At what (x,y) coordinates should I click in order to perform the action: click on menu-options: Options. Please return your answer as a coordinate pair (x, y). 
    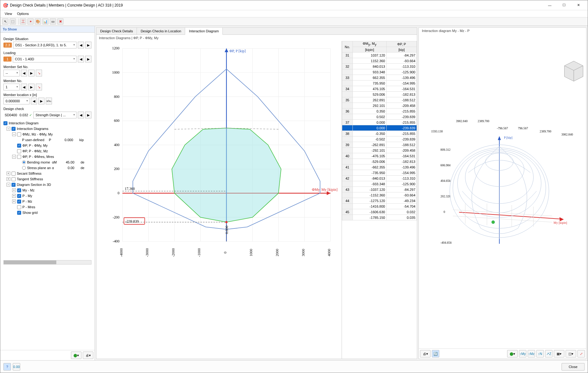
    Looking at the image, I should click on (23, 14).